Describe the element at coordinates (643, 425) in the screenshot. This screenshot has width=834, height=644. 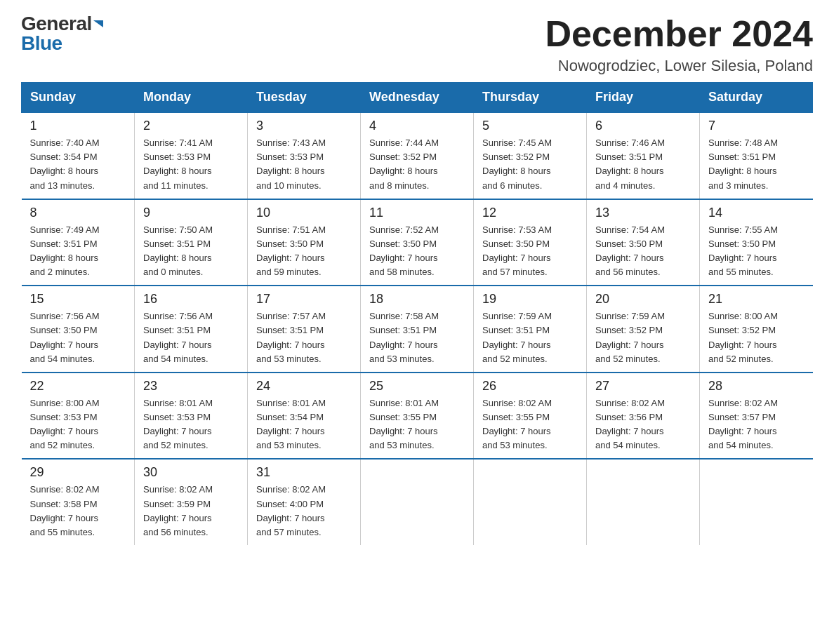
I see `day-info: Sunrise: 8:02 AMSunset: 3:56 PMDaylight:…` at that location.